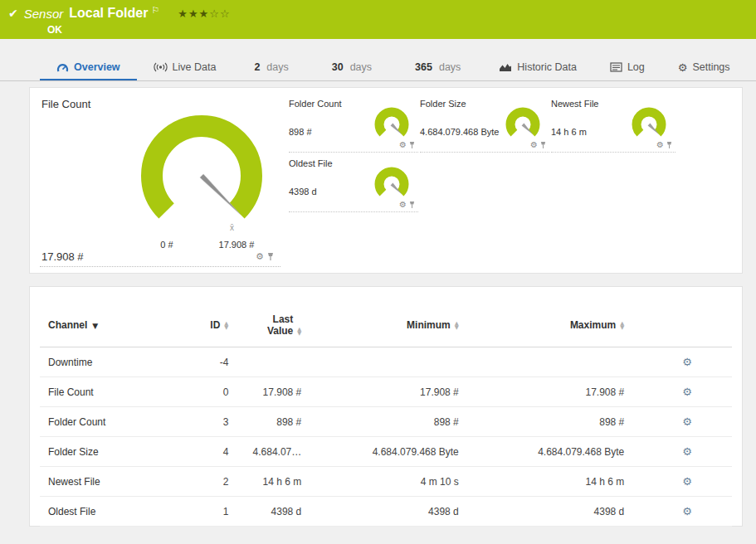 This screenshot has height=544, width=756. I want to click on oldest-file-gauge, so click(392, 183).